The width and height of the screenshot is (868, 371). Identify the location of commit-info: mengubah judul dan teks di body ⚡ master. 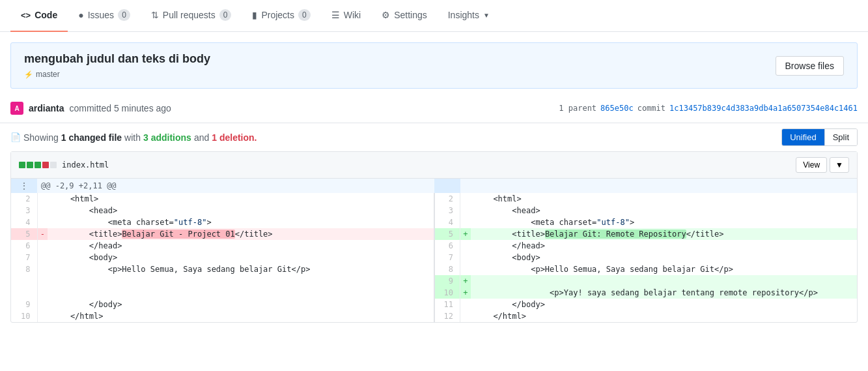
(117, 65).